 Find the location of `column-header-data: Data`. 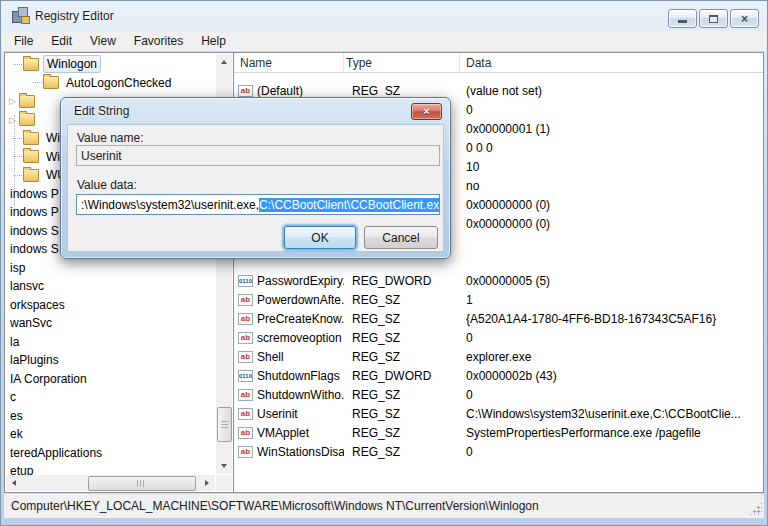

column-header-data: Data is located at coordinates (612, 62).